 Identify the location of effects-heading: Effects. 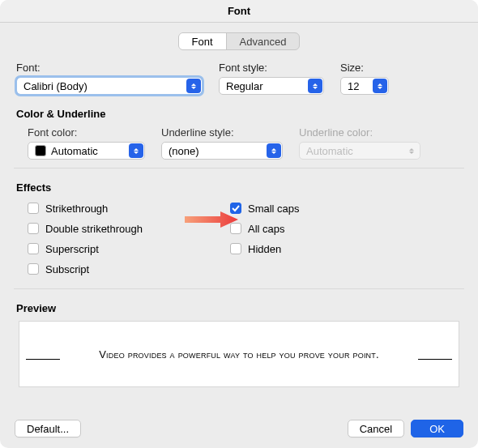
(239, 188).